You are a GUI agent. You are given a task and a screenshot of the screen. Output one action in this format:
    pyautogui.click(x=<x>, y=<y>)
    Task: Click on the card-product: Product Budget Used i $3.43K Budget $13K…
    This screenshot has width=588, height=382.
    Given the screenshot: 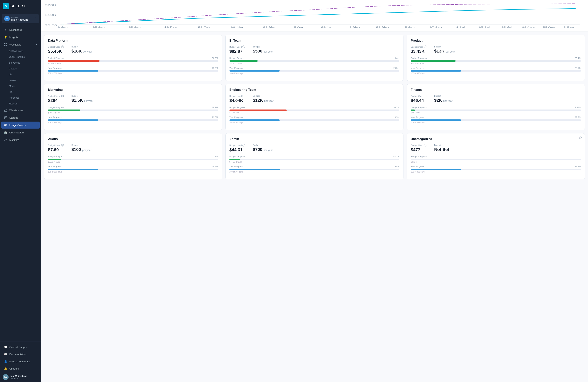 What is the action you would take?
    pyautogui.click(x=496, y=58)
    